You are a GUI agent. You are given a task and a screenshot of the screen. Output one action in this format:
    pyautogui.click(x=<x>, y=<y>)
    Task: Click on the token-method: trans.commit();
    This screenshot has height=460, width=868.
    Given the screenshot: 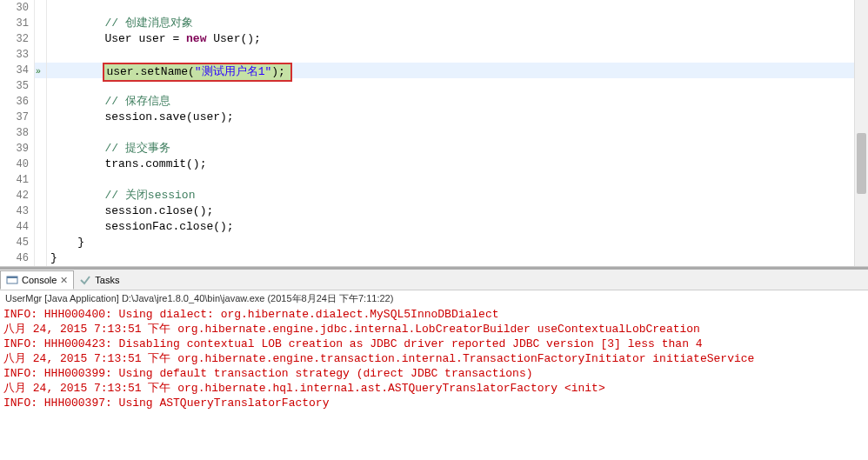 What is the action you would take?
    pyautogui.click(x=155, y=163)
    